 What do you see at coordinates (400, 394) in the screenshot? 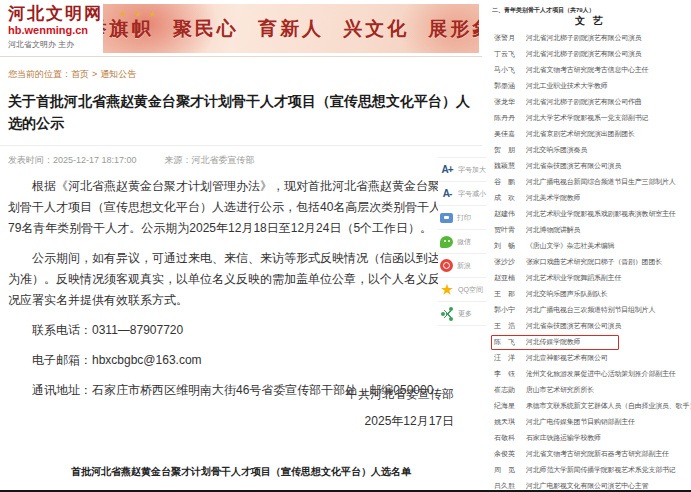
I see `signature-org: 中共河北省委宣传部` at bounding box center [400, 394].